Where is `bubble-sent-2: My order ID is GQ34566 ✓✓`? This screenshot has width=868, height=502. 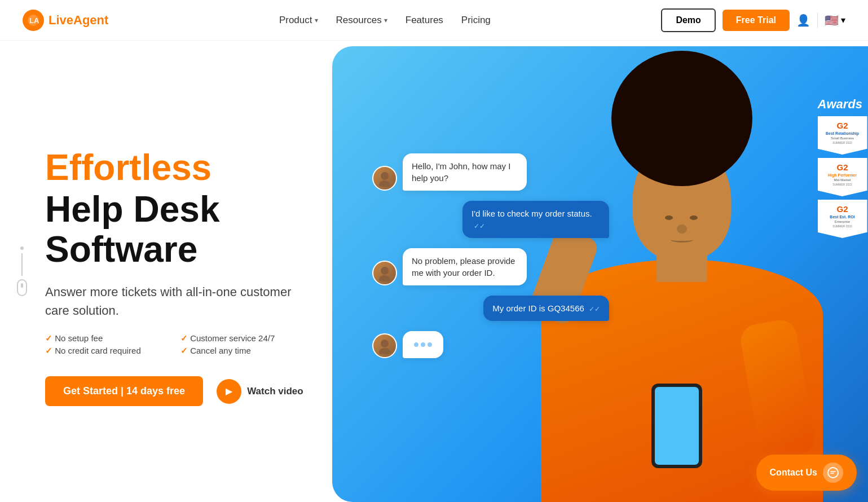
bubble-sent-2: My order ID is GQ34566 ✓✓ is located at coordinates (546, 308).